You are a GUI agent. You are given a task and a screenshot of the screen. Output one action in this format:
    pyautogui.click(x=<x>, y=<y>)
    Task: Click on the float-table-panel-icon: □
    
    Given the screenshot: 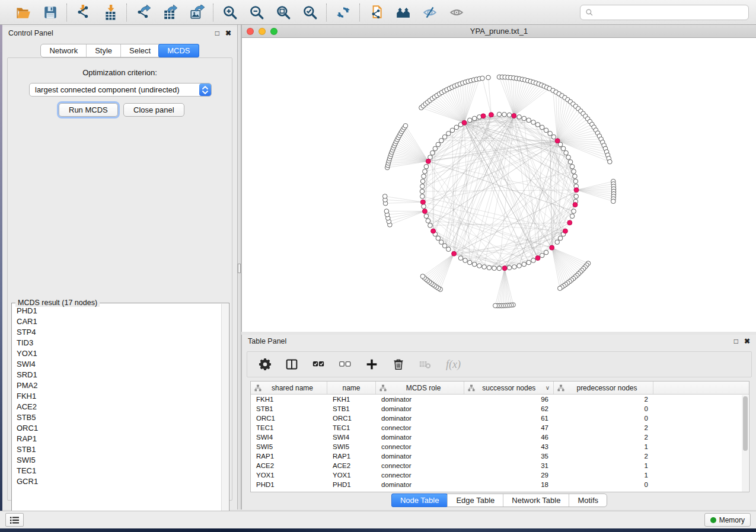 What is the action you would take?
    pyautogui.click(x=736, y=341)
    